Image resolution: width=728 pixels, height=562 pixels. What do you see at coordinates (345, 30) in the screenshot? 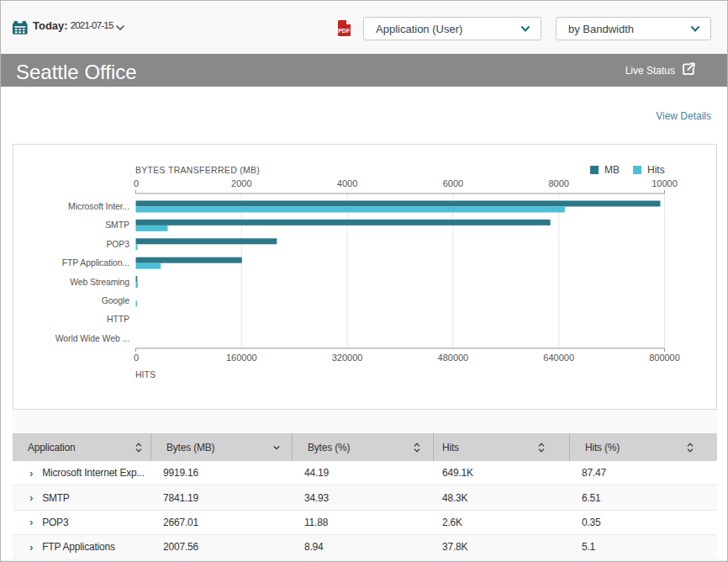
I see `svg-text: PDF` at bounding box center [345, 30].